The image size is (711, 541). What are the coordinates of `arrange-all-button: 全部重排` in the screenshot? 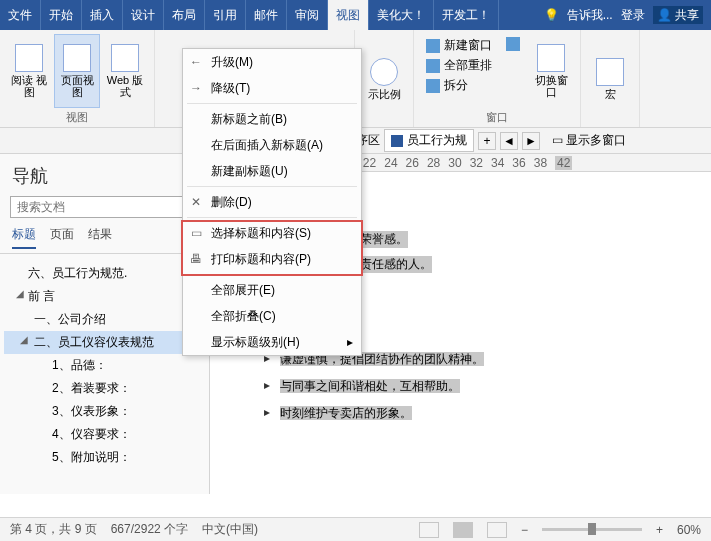 It's located at (459, 66).